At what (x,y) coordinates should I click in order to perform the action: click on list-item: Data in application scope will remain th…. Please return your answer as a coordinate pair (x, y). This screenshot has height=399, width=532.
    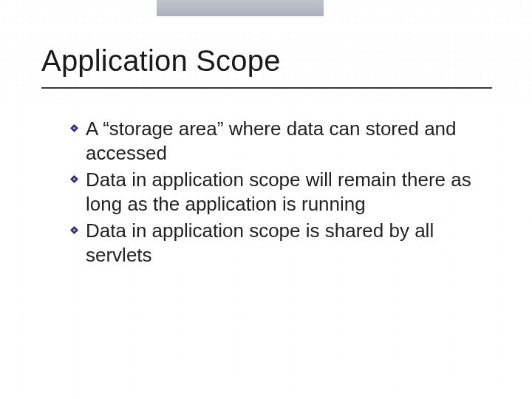
    Looking at the image, I should click on (276, 192).